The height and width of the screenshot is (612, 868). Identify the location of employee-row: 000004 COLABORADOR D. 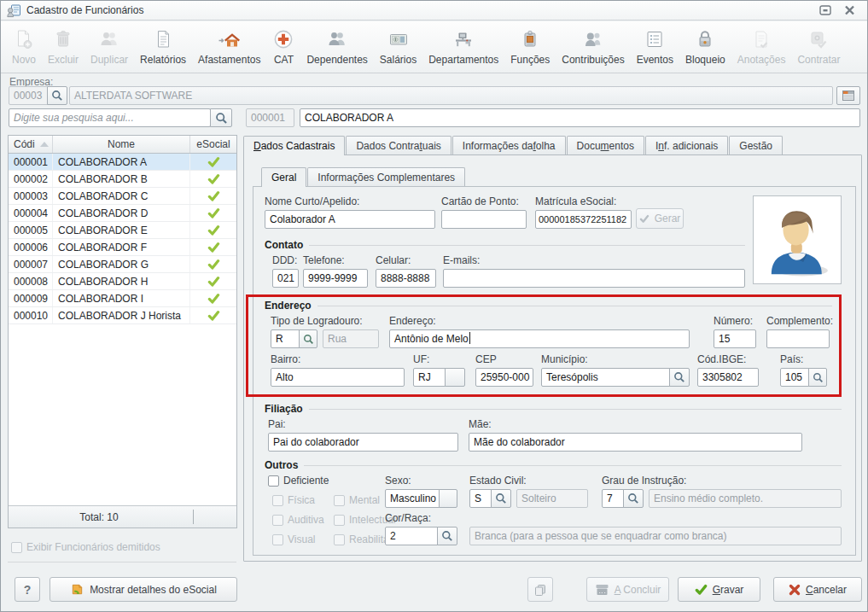
(123, 213).